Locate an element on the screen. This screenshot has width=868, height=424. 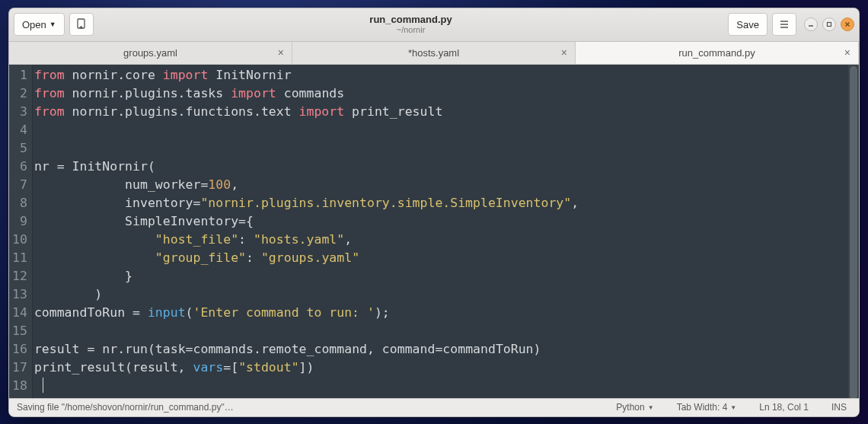
tab-groups-yaml: groups.yaml × is located at coordinates (151, 53).